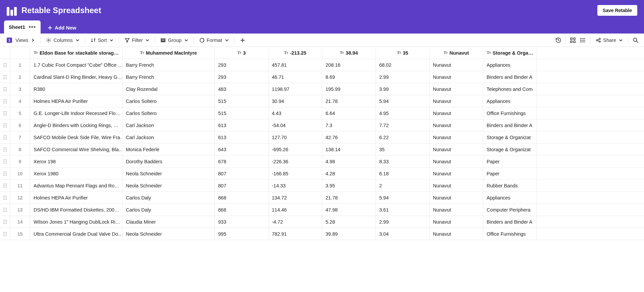 This screenshot has height=292, width=644. Describe the element at coordinates (77, 174) in the screenshot. I see `cell: Xerox 1980` at that location.